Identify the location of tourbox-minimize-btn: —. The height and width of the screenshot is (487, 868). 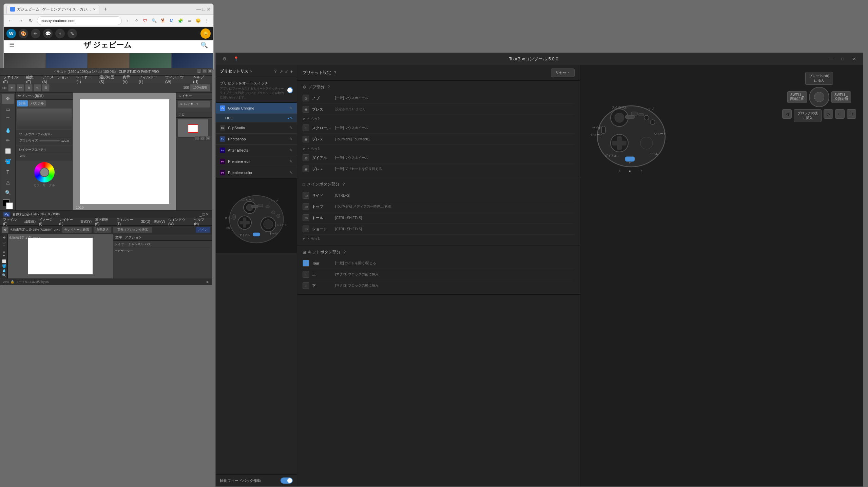
(831, 59).